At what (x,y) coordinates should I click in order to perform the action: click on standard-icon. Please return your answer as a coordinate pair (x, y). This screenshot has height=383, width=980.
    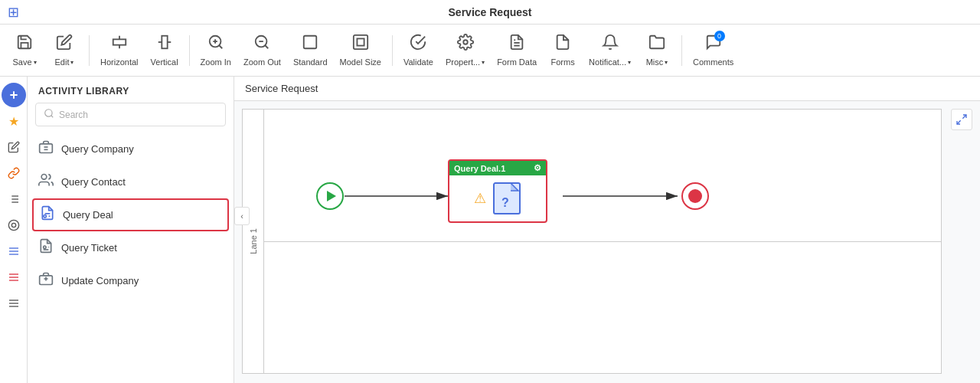
    Looking at the image, I should click on (310, 44).